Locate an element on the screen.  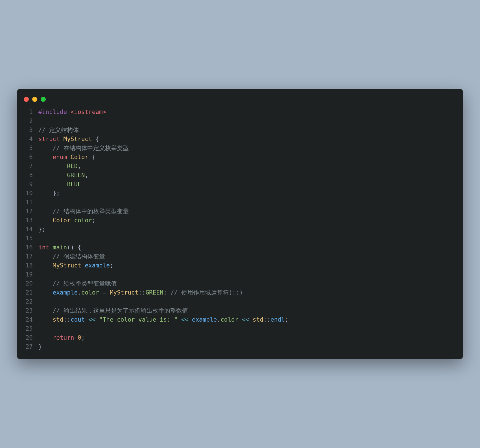
code-line: 14}; is located at coordinates (240, 229).